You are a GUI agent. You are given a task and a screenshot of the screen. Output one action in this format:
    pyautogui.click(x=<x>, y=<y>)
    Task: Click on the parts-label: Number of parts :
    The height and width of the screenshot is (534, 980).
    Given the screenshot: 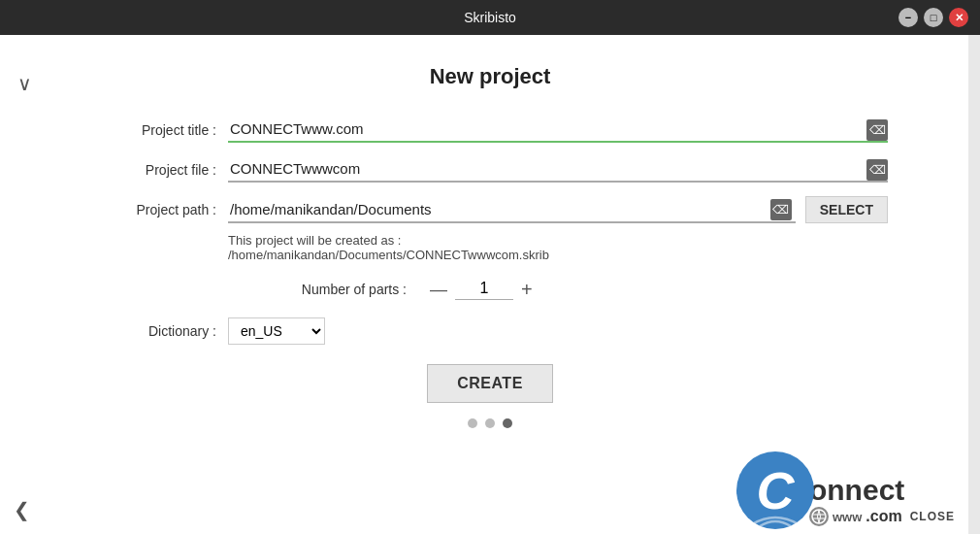 What is the action you would take?
    pyautogui.click(x=360, y=289)
    